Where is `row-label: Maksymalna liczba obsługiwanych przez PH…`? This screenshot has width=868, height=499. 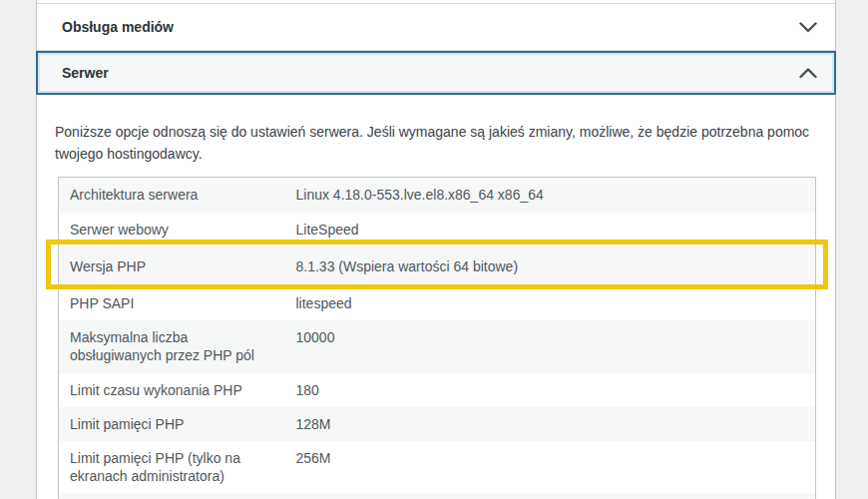 row-label: Maksymalna liczba obsługiwanych przez PH… is located at coordinates (172, 346).